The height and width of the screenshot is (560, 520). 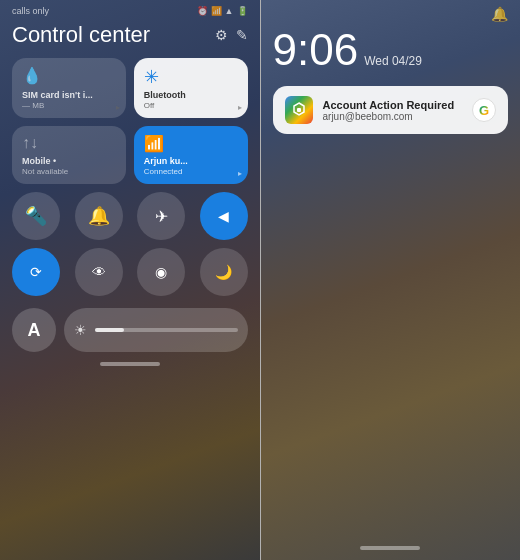 What do you see at coordinates (222, 35) in the screenshot?
I see `settings-icon: ⚙` at bounding box center [222, 35].